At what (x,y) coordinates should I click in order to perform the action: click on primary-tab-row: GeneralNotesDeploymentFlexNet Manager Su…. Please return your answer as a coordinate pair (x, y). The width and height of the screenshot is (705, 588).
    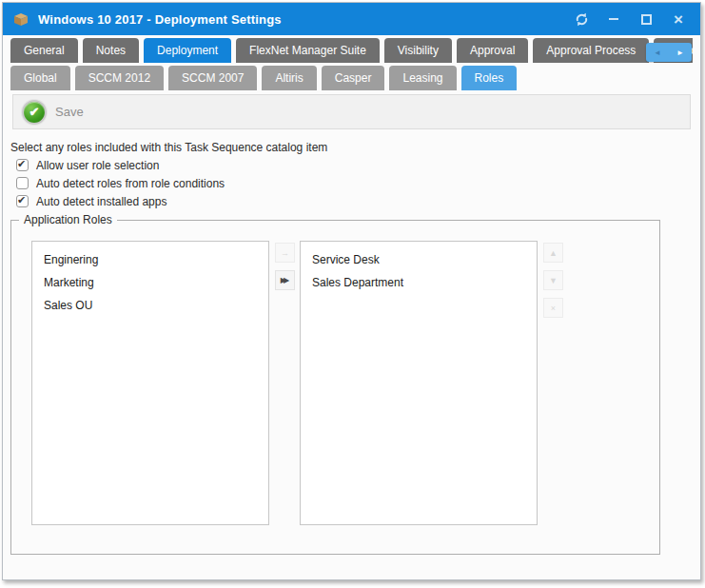
    Looking at the image, I should click on (352, 50).